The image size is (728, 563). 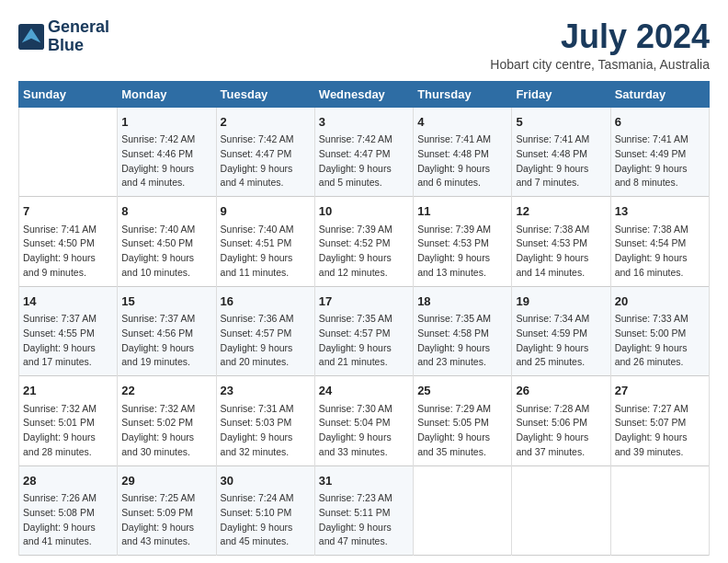 What do you see at coordinates (561, 152) in the screenshot?
I see `calendar-cell: 5Sunrise: 7:41 AMSunset: 4:48 PMDaylight…` at bounding box center [561, 152].